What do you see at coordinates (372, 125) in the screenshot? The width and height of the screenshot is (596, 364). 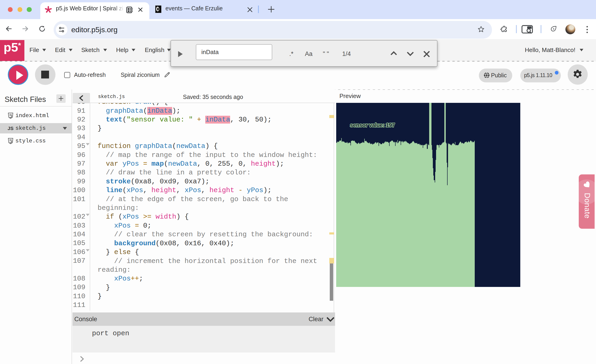 I see `svg-text: sensor value: 197` at bounding box center [372, 125].